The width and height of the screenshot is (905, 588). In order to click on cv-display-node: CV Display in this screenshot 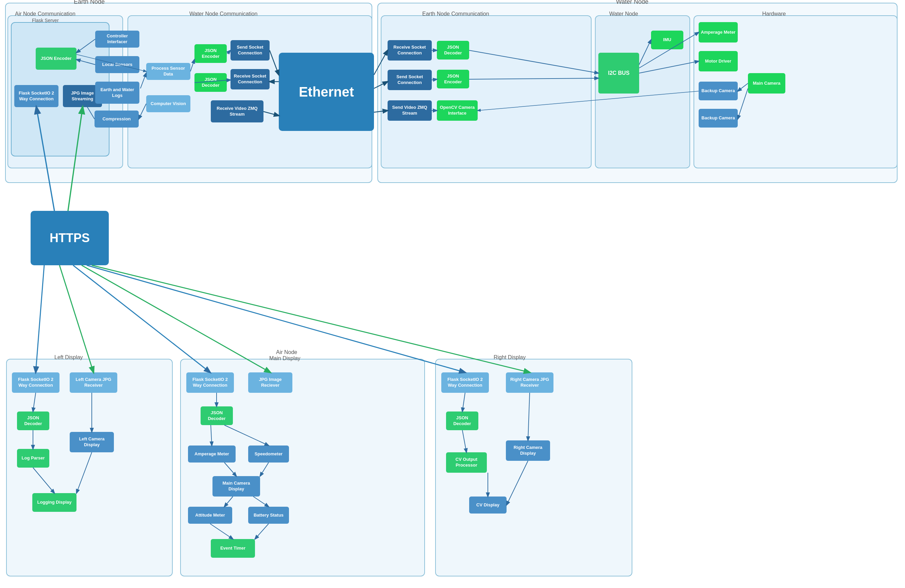, I will do `click(488, 505)`.